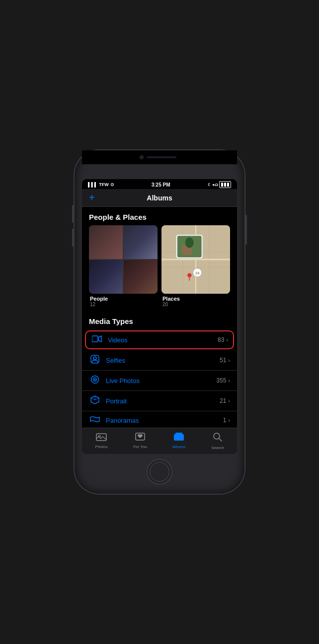 The image size is (319, 644). Describe the element at coordinates (140, 437) in the screenshot. I see `heart-icon-svg` at that location.